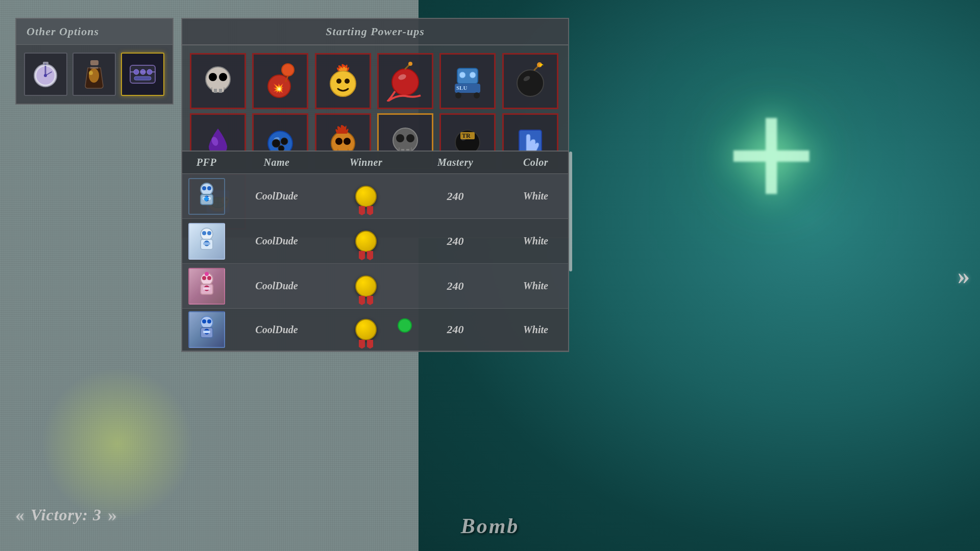  I want to click on mastery-cell-4: 240, so click(455, 330).